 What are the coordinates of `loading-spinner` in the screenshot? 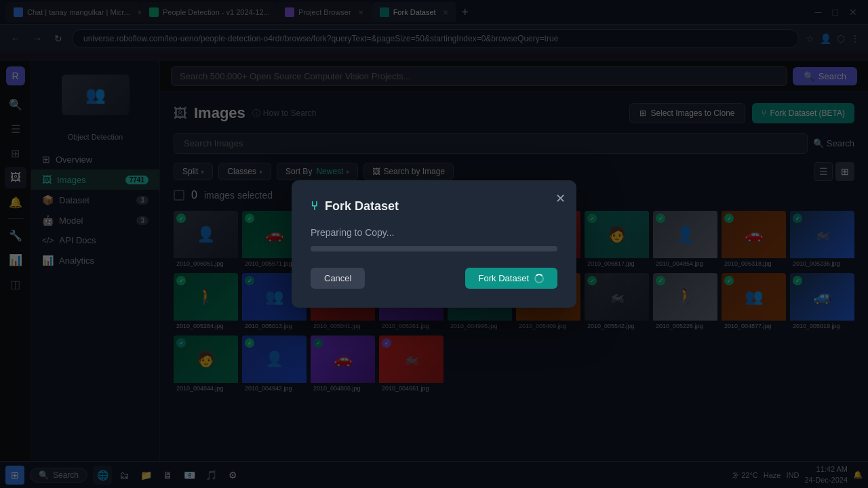 It's located at (539, 279).